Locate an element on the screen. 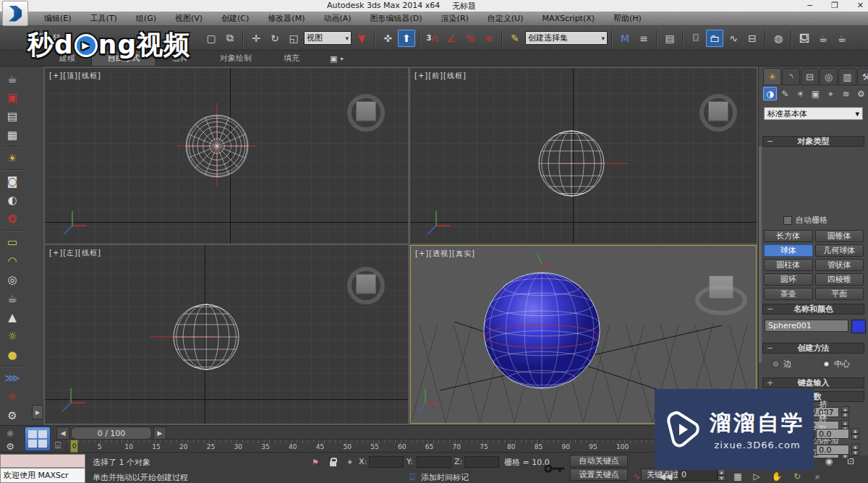 The image size is (868, 483). center-radio is located at coordinates (826, 364).